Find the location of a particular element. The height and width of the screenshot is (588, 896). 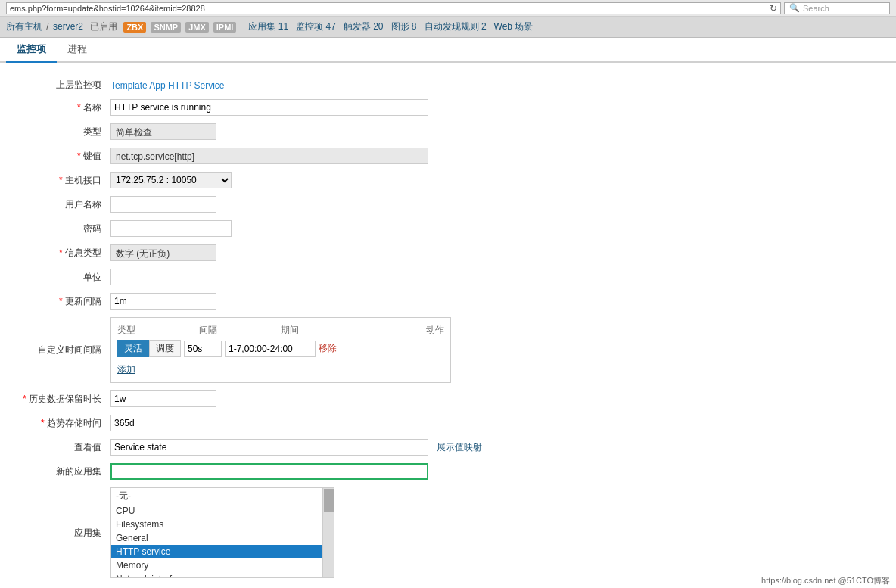

nav-monitor: 监控项 47 is located at coordinates (316, 27).